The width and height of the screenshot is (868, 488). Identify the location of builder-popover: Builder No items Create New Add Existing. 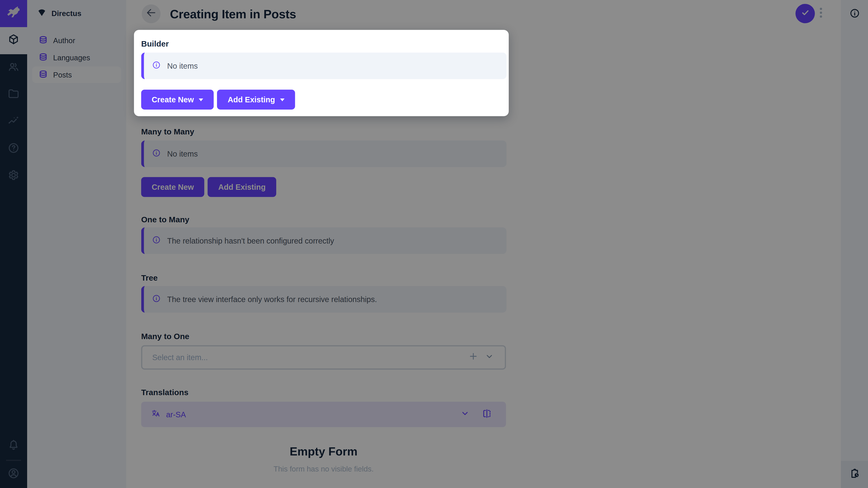
(321, 73).